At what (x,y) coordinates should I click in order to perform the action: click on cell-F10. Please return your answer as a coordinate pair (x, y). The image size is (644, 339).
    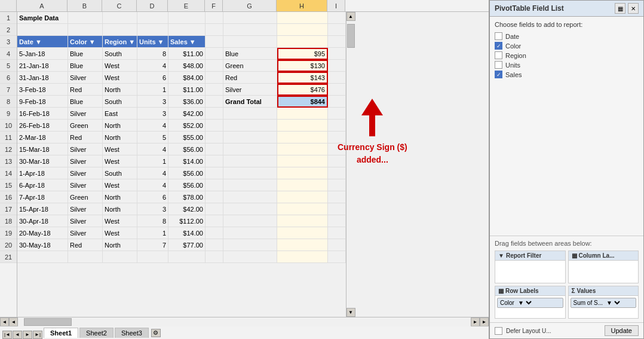
    Looking at the image, I should click on (214, 126).